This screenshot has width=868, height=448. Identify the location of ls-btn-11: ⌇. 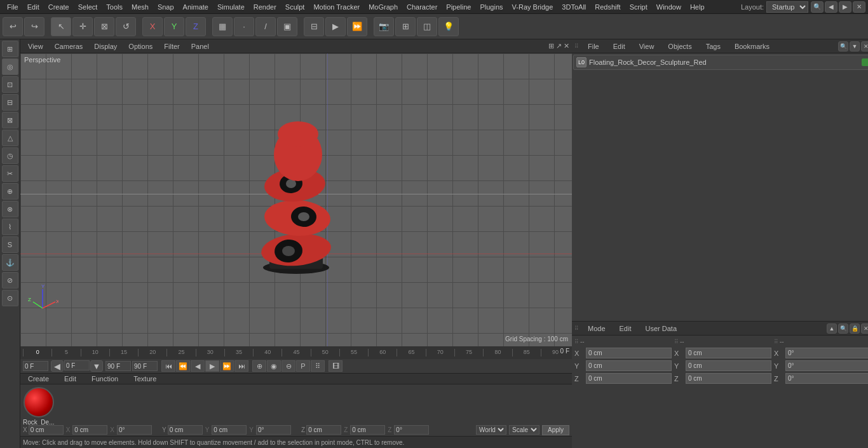
(10, 227).